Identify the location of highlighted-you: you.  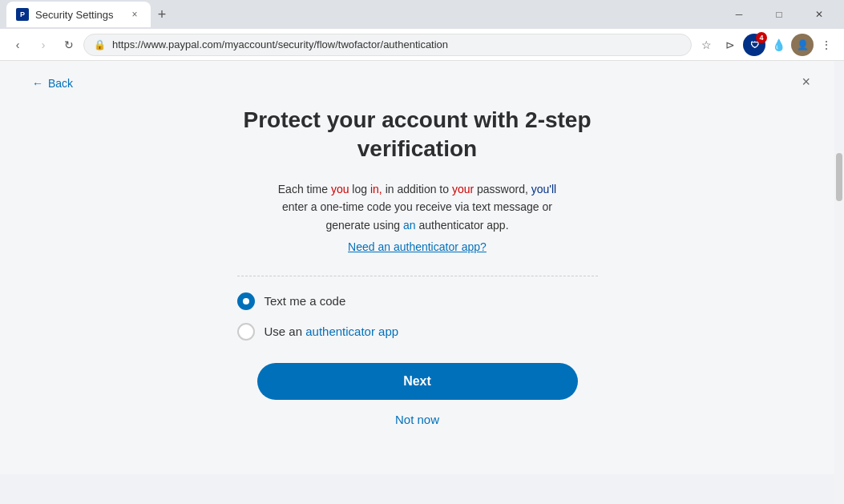
(340, 189).